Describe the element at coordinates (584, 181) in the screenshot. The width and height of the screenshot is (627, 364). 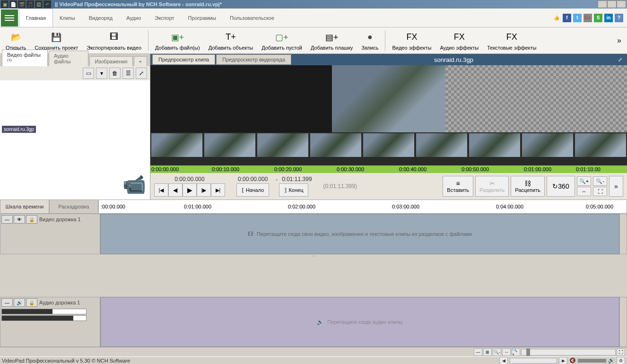
I see `zoom-in-button: 🔍+` at that location.